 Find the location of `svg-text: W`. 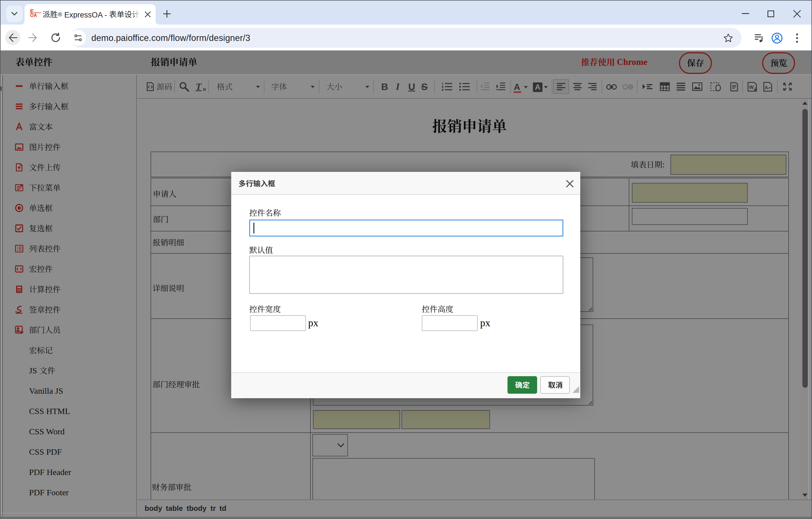

svg-text: W is located at coordinates (752, 87).